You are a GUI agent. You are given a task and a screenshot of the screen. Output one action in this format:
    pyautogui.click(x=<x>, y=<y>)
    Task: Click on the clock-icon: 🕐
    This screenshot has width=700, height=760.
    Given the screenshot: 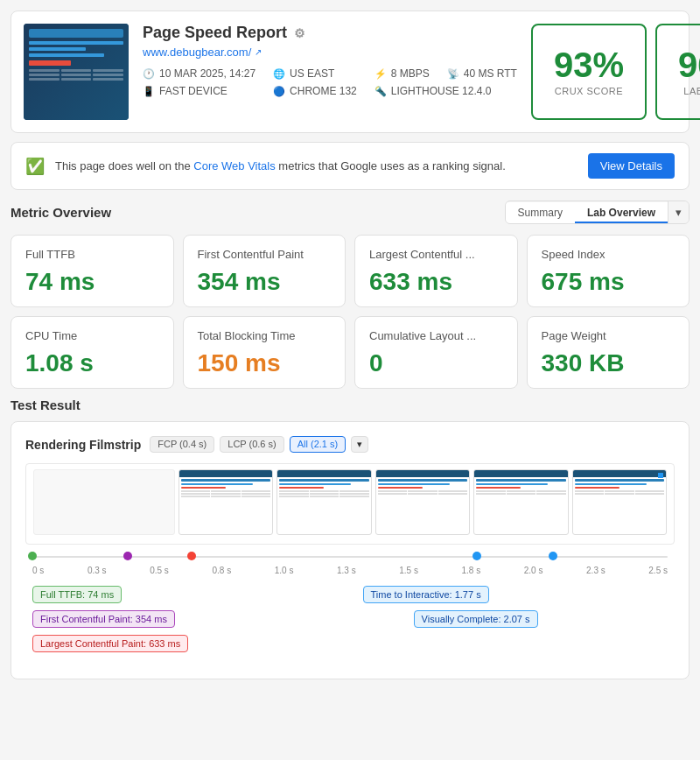 What is the action you would take?
    pyautogui.click(x=149, y=74)
    